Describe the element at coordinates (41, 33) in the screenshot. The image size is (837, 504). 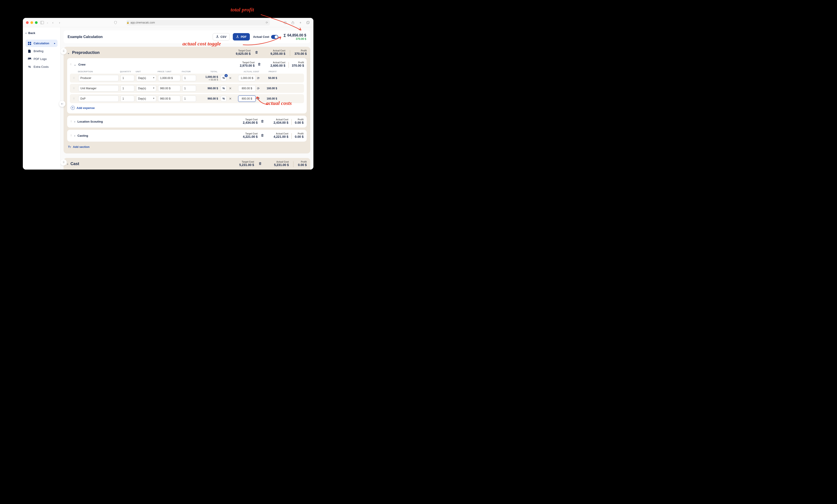
I see `back-link: ‹ Back` at that location.